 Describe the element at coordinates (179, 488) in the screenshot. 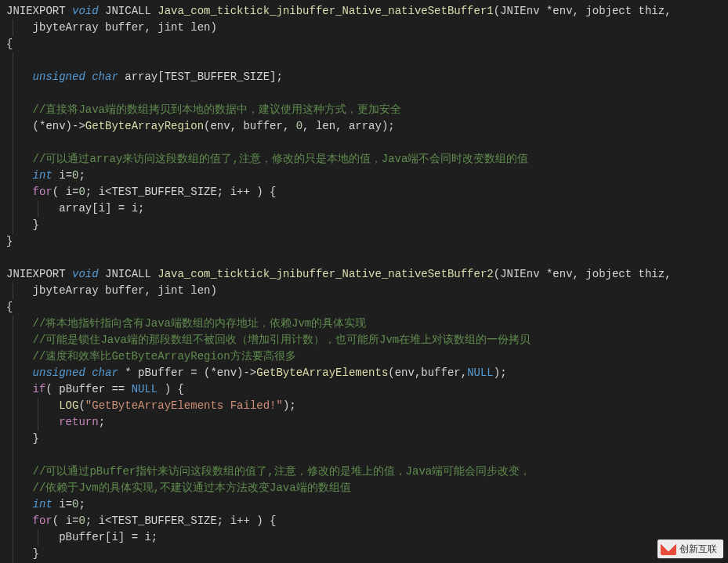

I see `code-text: //依赖于Jvm的具体实现,不建议通过本方法改变Java端的数组值` at that location.